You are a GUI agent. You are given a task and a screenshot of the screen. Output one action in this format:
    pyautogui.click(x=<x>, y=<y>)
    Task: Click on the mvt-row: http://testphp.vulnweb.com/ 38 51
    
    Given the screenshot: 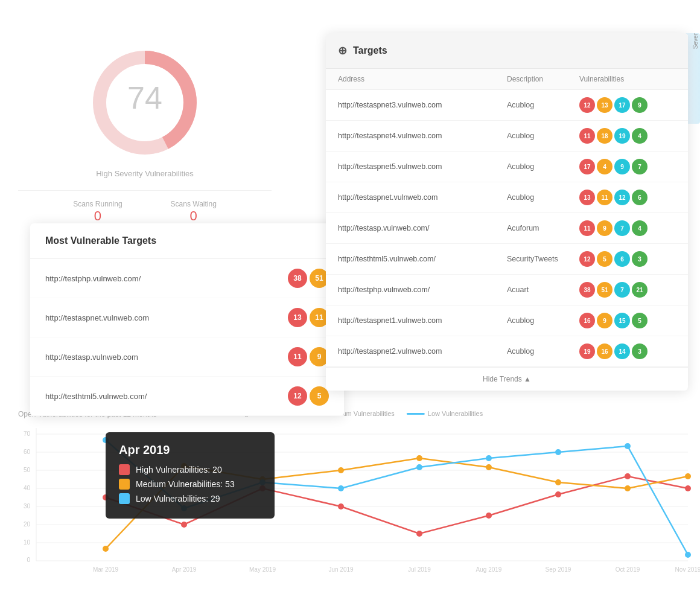 What is the action you would take?
    pyautogui.click(x=187, y=279)
    